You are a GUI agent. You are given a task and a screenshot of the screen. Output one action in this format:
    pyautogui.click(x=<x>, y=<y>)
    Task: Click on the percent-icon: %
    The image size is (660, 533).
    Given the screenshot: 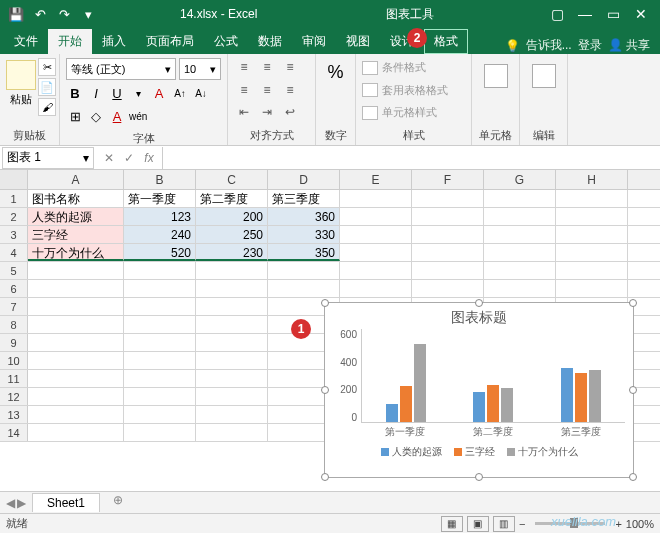 What is the action you would take?
    pyautogui.click(x=336, y=72)
    